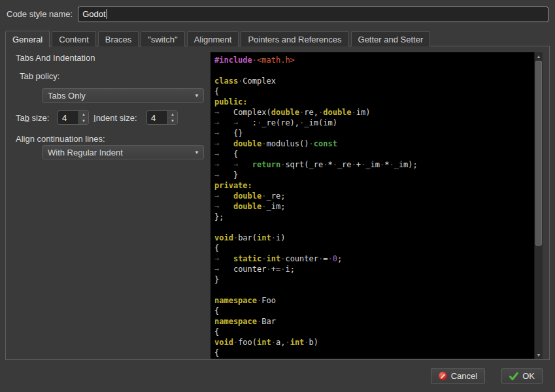 The height and width of the screenshot is (392, 555). I want to click on tab-general: General, so click(27, 39).